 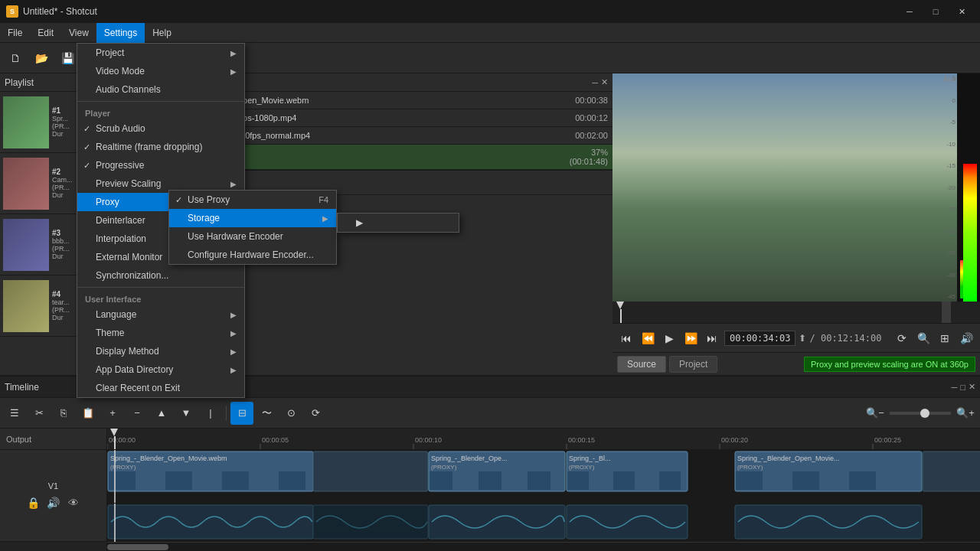 I want to click on play-button: ▶, so click(x=669, y=338).